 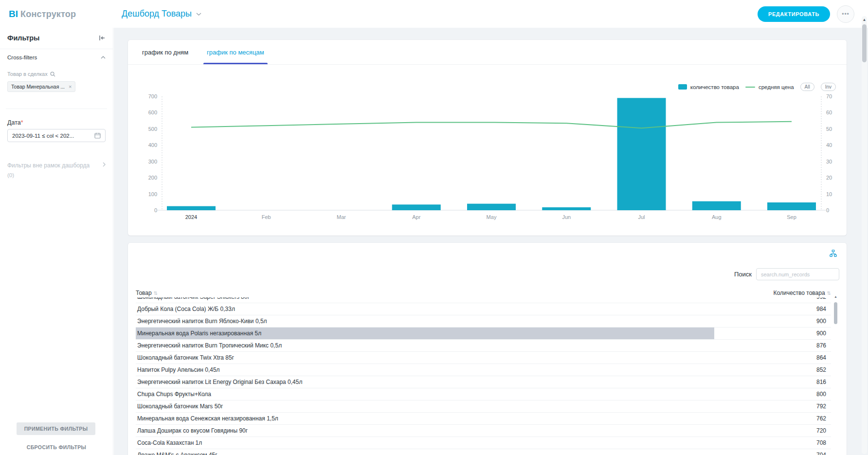 What do you see at coordinates (434, 14) in the screenshot?
I see `top-bar: BI Конструктор Дешборд Товары РЕДАКТИРОВ…` at bounding box center [434, 14].